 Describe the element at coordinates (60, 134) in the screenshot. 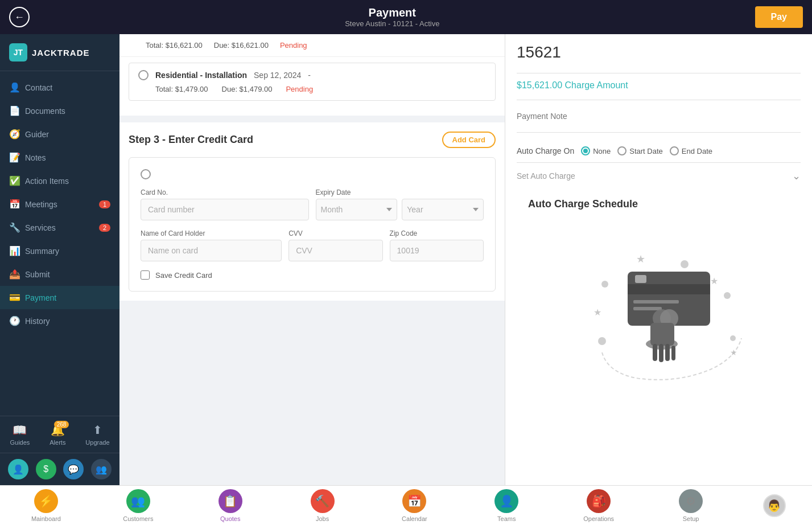

I see `sidebar-item-guider: 🧭 Guider` at that location.